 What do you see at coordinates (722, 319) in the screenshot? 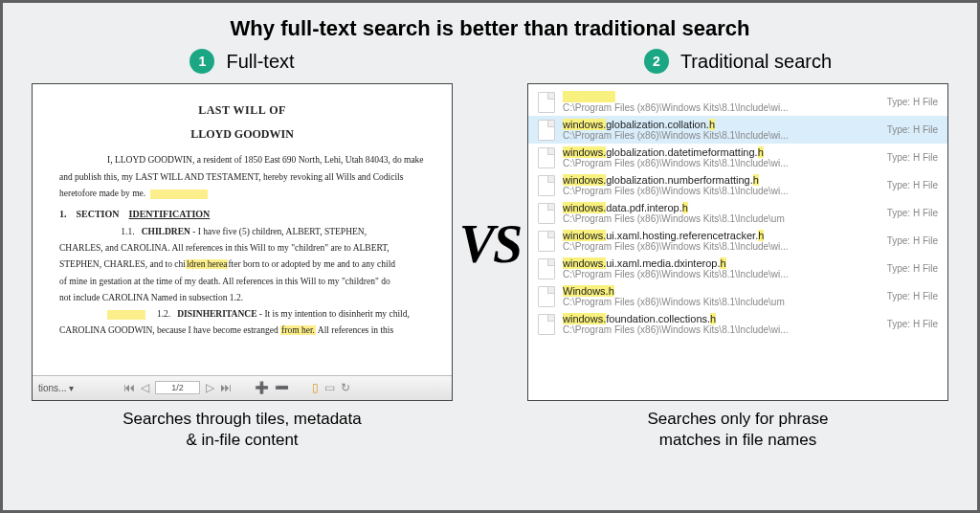
I see `file-name: windows.foundation.collections.h` at bounding box center [722, 319].